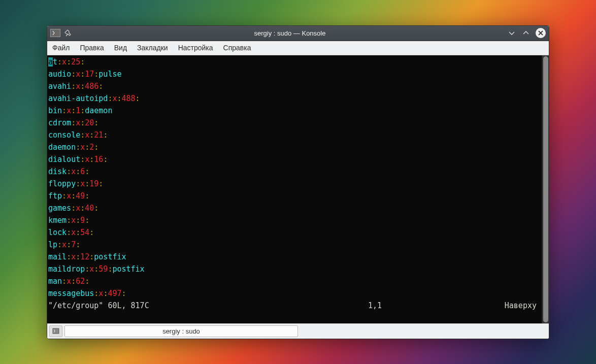 The height and width of the screenshot is (364, 596). I want to click on terminal-line: mail:x:12:postfix, so click(294, 257).